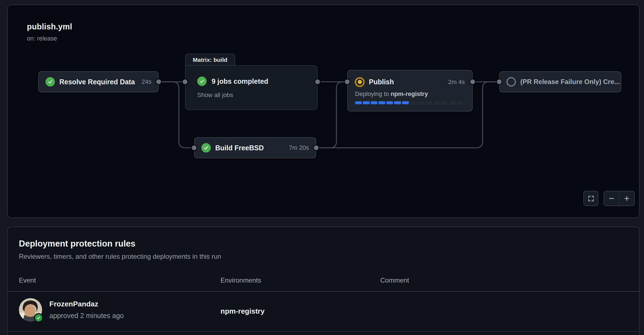 This screenshot has height=335, width=644. Describe the element at coordinates (251, 88) in the screenshot. I see `matrix-group-card: 9 jobs completed Show all jobs` at that location.